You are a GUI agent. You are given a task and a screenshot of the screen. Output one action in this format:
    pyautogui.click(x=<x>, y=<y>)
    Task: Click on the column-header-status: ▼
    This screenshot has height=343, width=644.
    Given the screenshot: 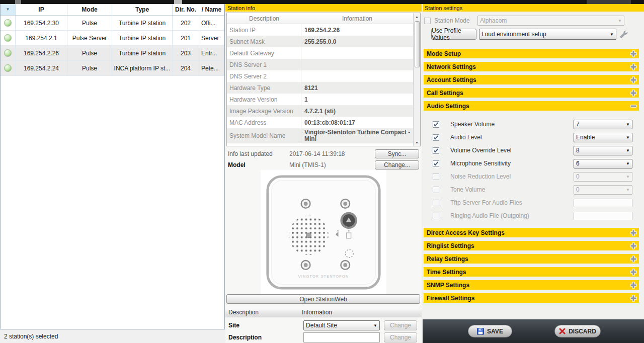 What is the action you would take?
    pyautogui.click(x=8, y=10)
    